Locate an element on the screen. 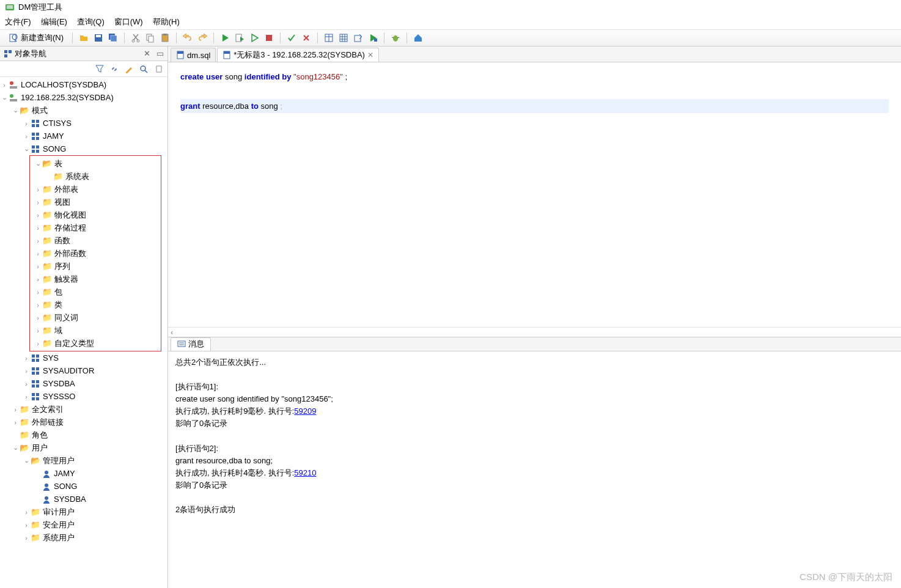 This screenshot has width=901, height=588. bug-icon is located at coordinates (395, 38).